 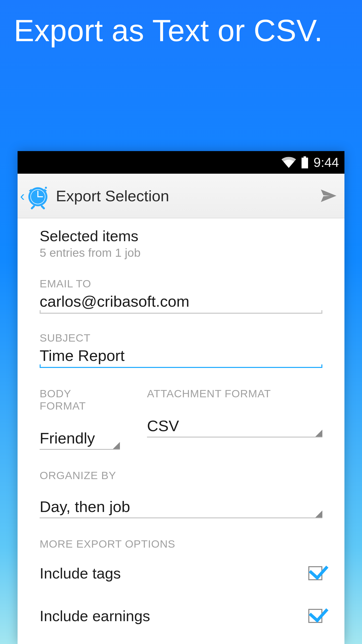 I want to click on include-earnings-label: Include earnings, so click(x=95, y=616).